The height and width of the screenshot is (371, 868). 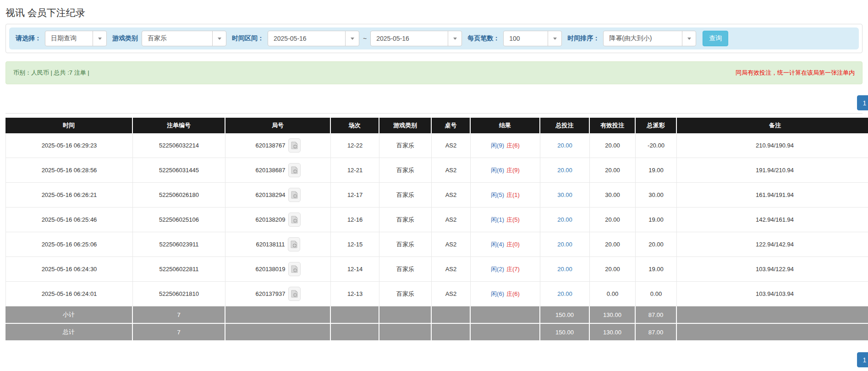 I want to click on note-cell: 103.94/103.94, so click(x=773, y=294).